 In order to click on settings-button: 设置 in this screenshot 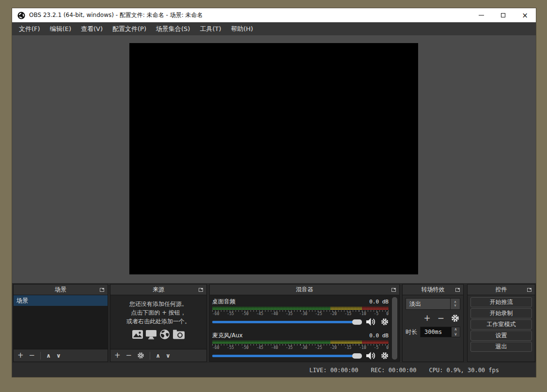, I will do `click(501, 336)`.